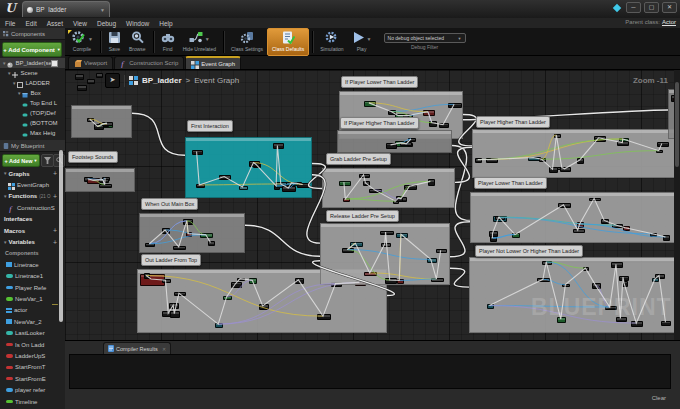 The height and width of the screenshot is (409, 680). Describe the element at coordinates (32, 402) in the screenshot. I see `variable-timeline: Timeline` at that location.